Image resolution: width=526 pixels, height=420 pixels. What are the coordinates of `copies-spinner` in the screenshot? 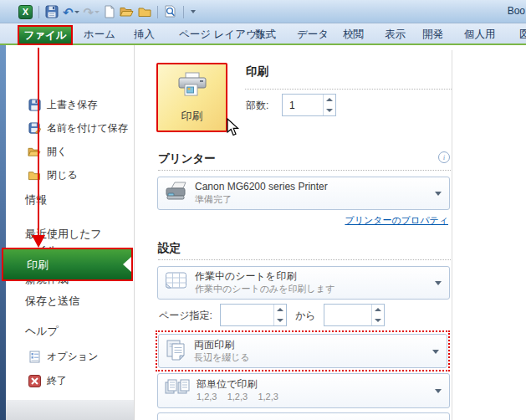 It's located at (329, 105).